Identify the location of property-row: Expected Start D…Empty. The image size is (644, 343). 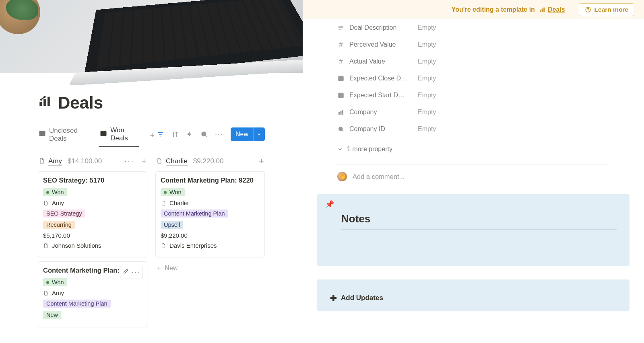
(473, 95).